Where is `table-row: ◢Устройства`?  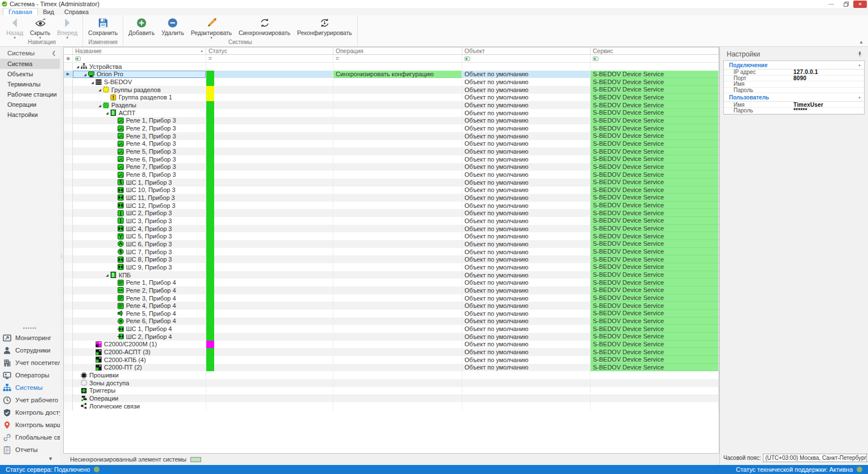
table-row: ◢Устройства is located at coordinates (391, 67).